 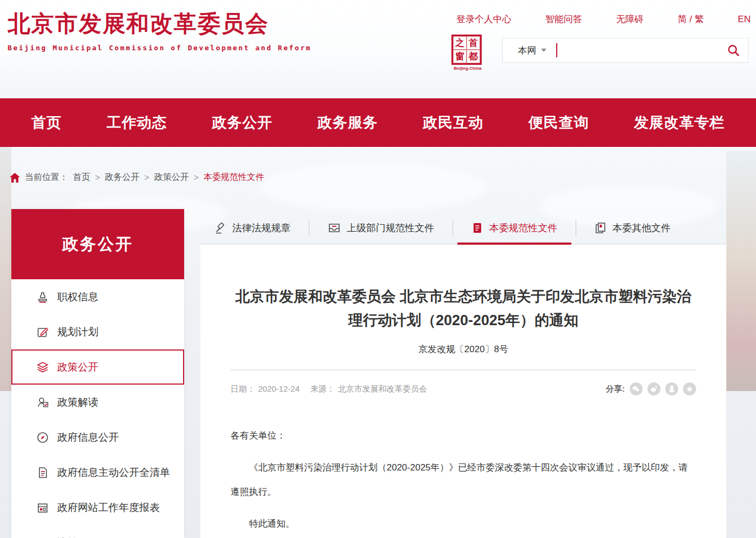 What do you see at coordinates (243, 389) in the screenshot?
I see `date-label: 日期：` at bounding box center [243, 389].